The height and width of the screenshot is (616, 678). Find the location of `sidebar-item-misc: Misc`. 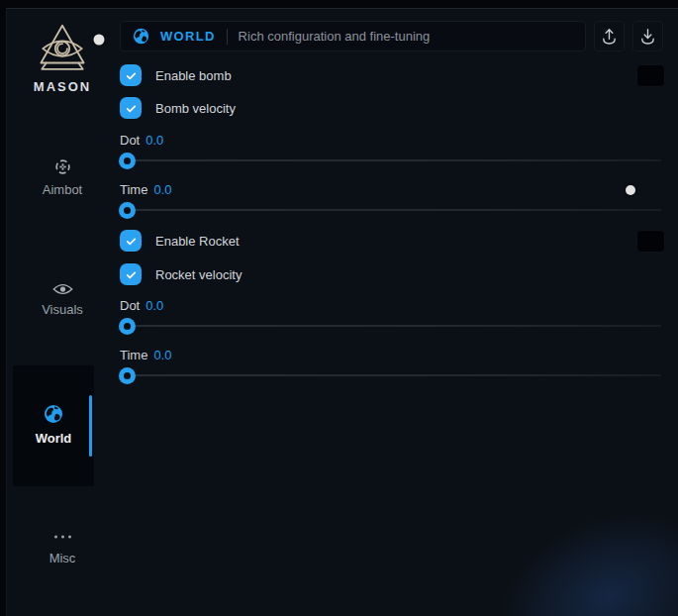

sidebar-item-misc: Misc is located at coordinates (62, 548).